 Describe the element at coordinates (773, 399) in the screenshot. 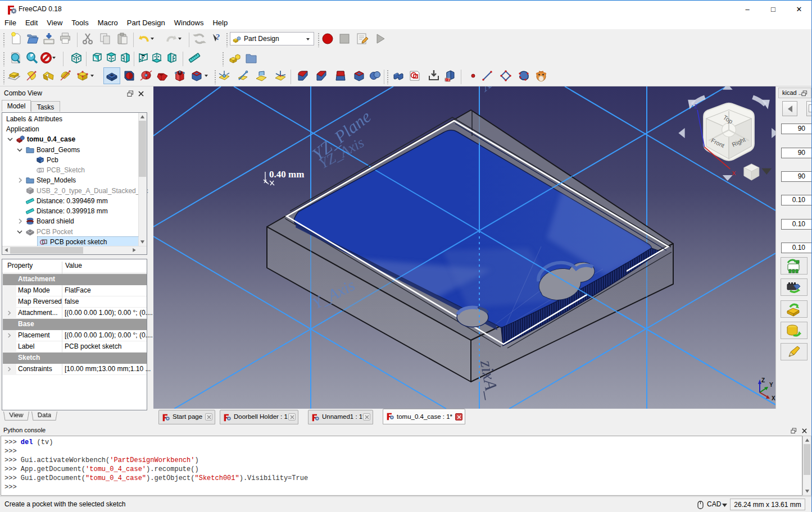

I see `svg-text: X` at that location.